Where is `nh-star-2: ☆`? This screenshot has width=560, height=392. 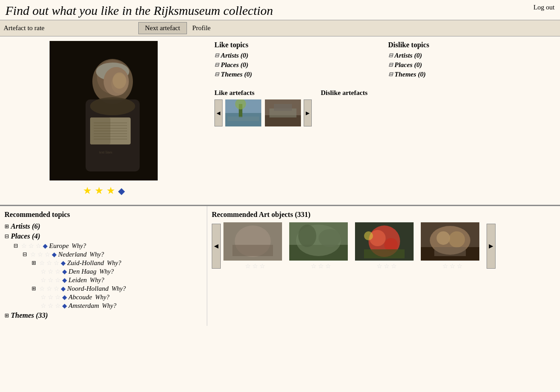
nh-star-2: ☆ is located at coordinates (50, 289).